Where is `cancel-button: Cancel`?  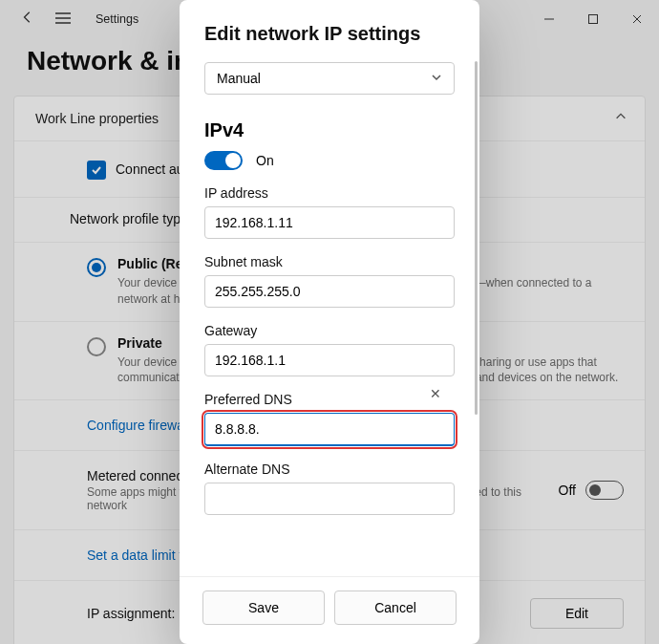
cancel-button: Cancel is located at coordinates (395, 608).